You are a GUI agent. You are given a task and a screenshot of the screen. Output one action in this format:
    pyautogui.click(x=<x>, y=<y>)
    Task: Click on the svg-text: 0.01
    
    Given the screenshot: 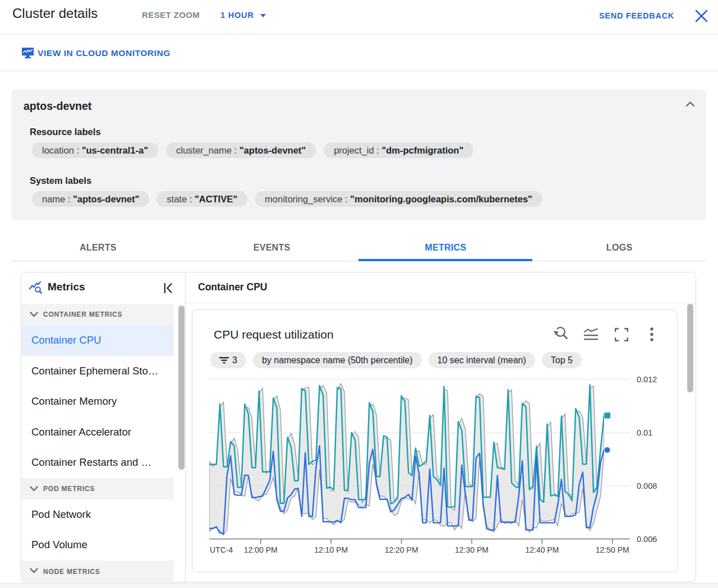 What is the action you would take?
    pyautogui.click(x=645, y=433)
    